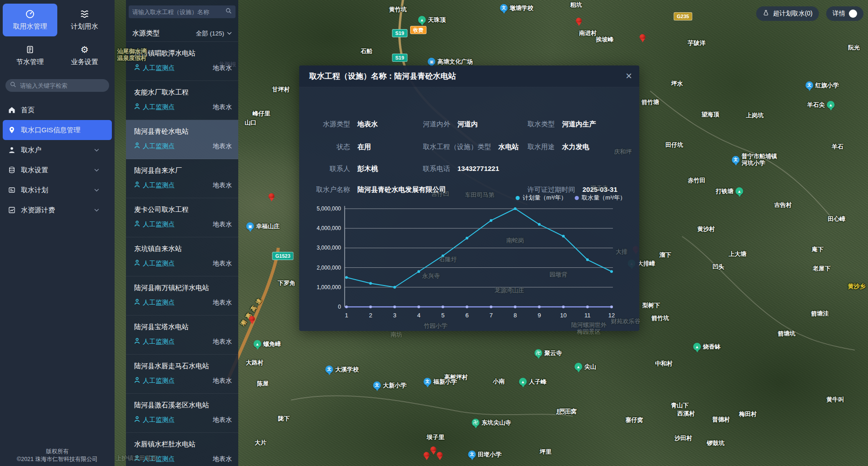  I want to click on map-pin-icon, so click(12, 130).